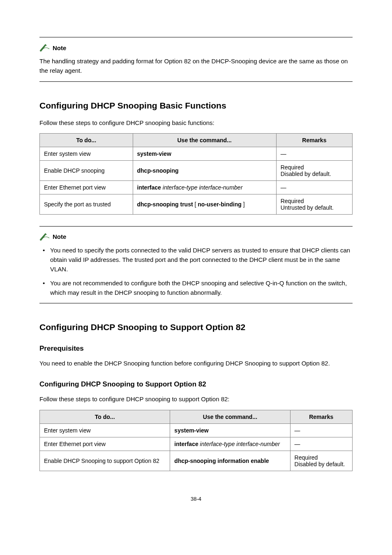  Describe the element at coordinates (196, 174) in the screenshot. I see `table-basic-functions: To do... Use the command... Remarks Ente…` at that location.